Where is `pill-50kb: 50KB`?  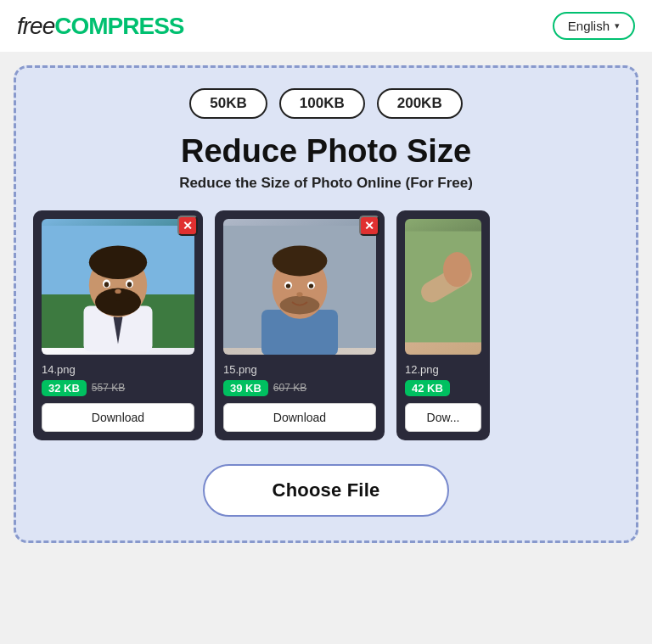
pill-50kb: 50KB is located at coordinates (228, 104).